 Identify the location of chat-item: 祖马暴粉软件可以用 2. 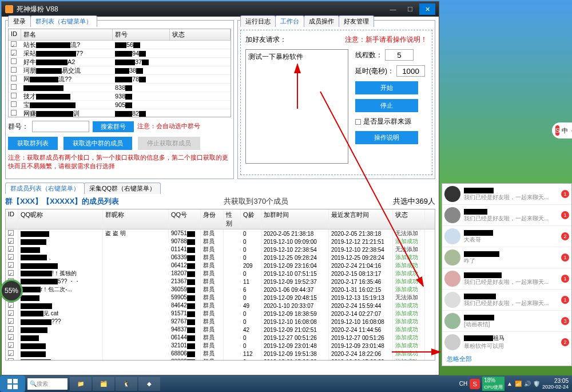
(507, 342).